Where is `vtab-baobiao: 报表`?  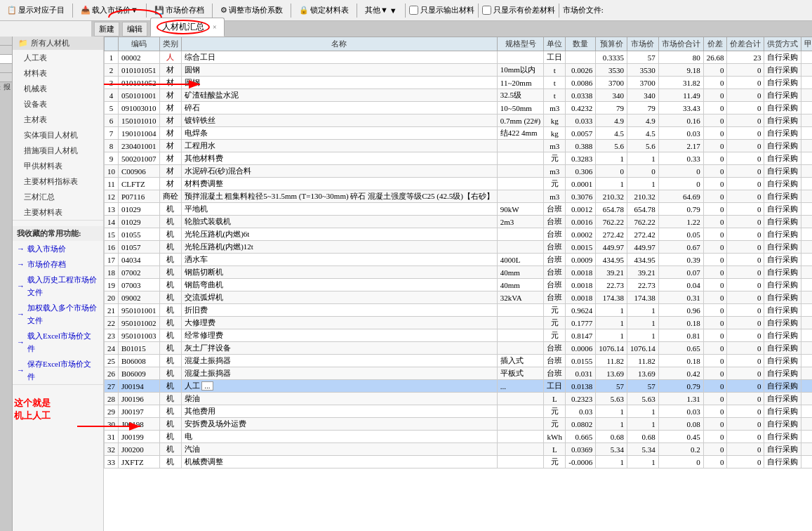
vtab-baobiao: 报表 is located at coordinates (6, 77).